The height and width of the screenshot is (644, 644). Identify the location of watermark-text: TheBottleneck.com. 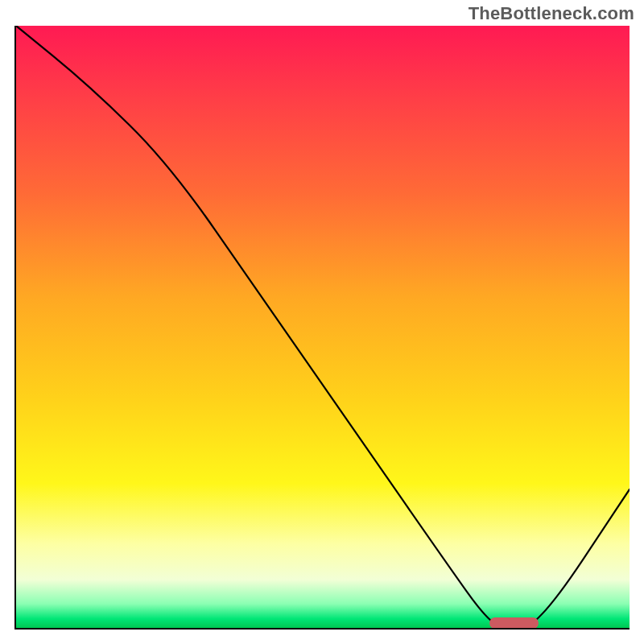
(551, 14).